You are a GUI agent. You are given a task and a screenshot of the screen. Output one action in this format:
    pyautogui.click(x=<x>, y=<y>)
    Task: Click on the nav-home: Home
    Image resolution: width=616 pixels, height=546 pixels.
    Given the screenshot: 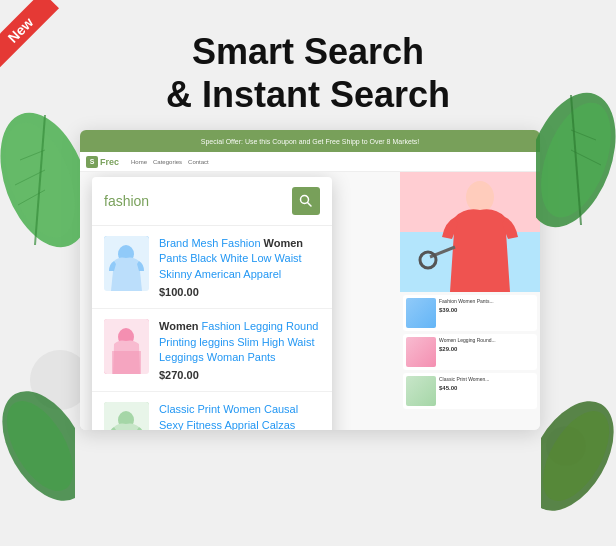 What is the action you would take?
    pyautogui.click(x=139, y=162)
    